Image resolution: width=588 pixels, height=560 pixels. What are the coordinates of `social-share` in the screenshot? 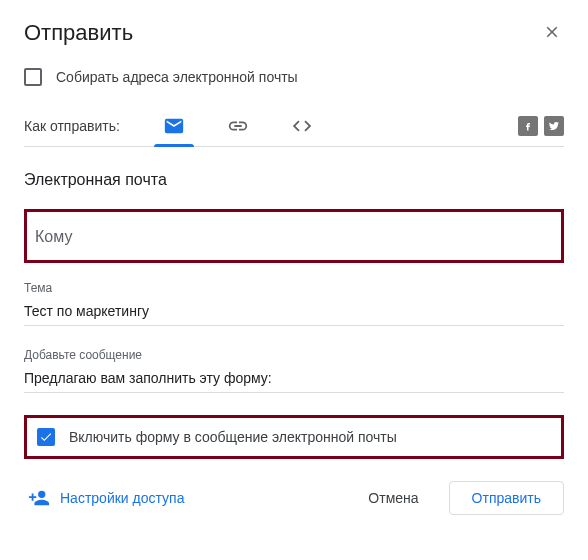 It's located at (541, 126).